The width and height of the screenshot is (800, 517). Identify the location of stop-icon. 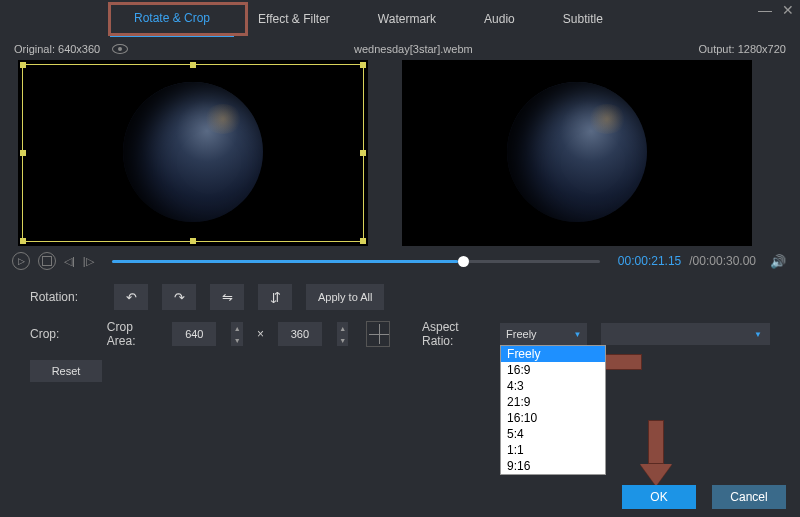
(47, 261).